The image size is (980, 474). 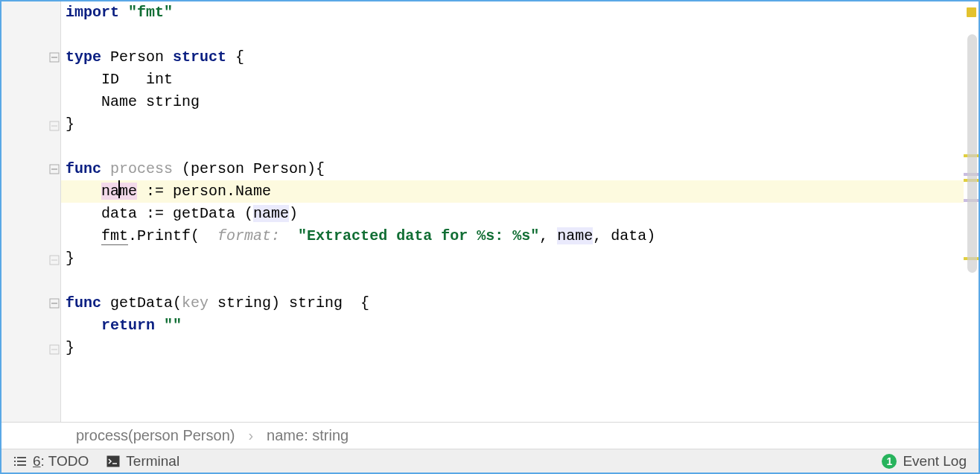 I want to click on breadcrumbs-bar: process(person Person) › name: string, so click(x=490, y=435).